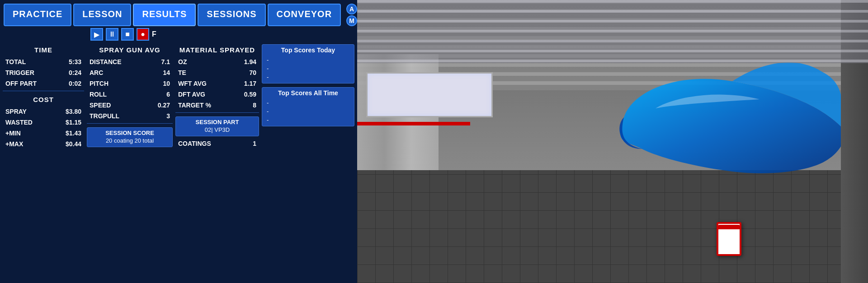 Image resolution: width=868 pixels, height=283 pixels. What do you see at coordinates (43, 144) in the screenshot?
I see `max-row: +MAX $0.44` at bounding box center [43, 144].